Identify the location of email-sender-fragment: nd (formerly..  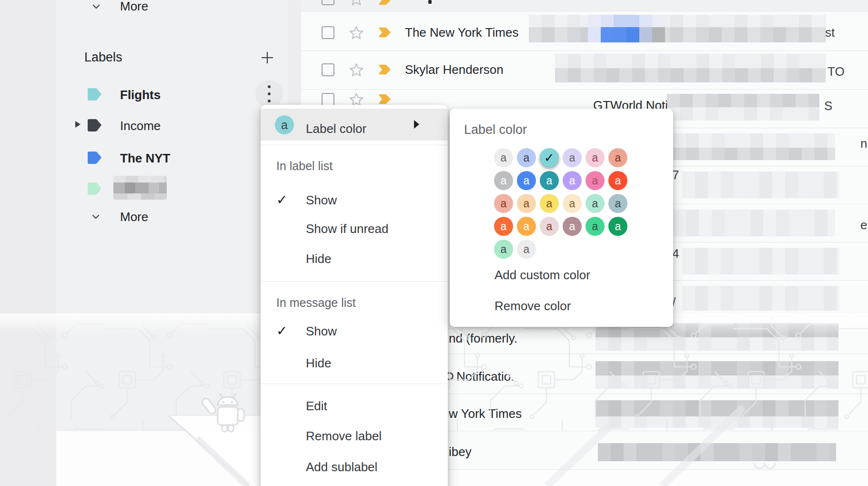
(483, 338).